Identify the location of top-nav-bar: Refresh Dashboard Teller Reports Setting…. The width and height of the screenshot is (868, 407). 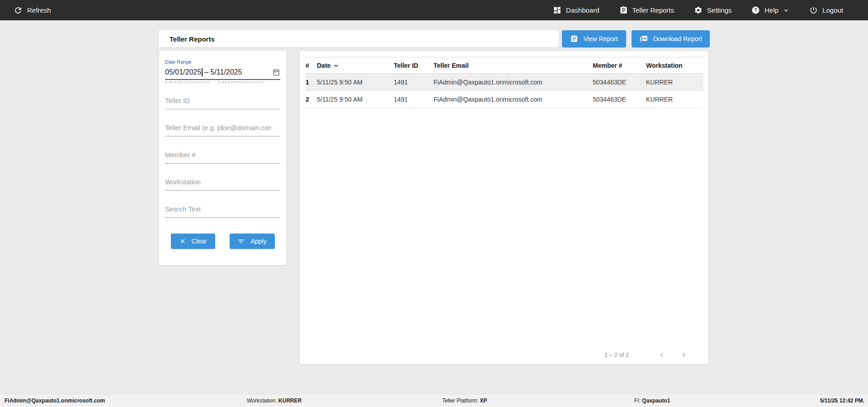
(434, 10).